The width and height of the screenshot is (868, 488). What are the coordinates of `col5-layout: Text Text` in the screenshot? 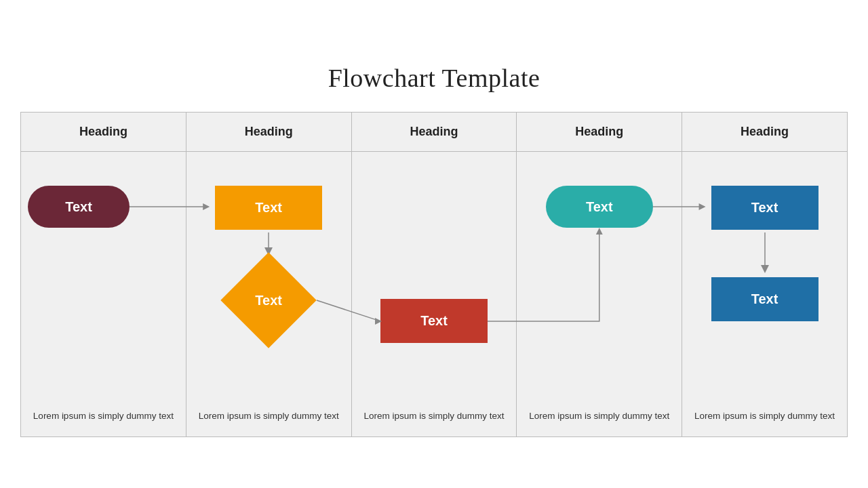 It's located at (765, 247).